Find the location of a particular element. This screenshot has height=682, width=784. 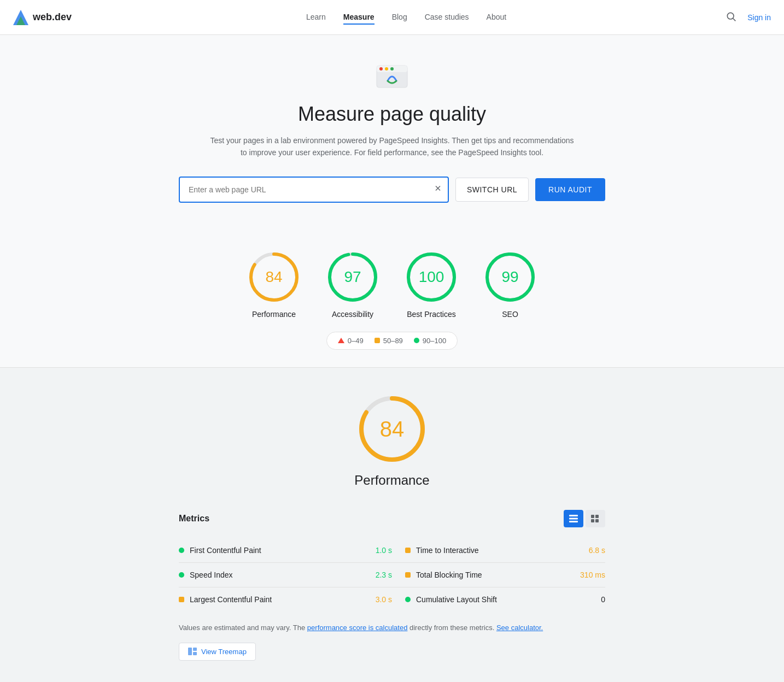

legend-average-range: 50–89 is located at coordinates (393, 341).